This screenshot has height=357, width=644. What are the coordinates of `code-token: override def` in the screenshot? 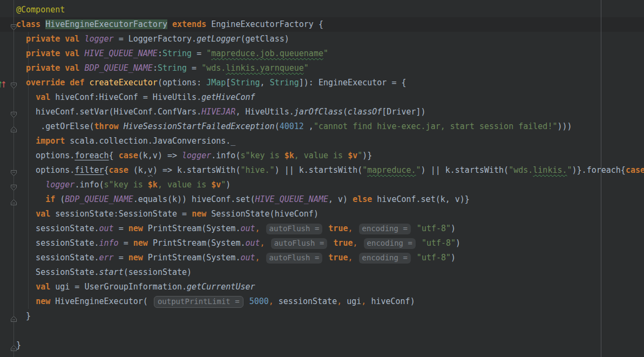 It's located at (57, 83).